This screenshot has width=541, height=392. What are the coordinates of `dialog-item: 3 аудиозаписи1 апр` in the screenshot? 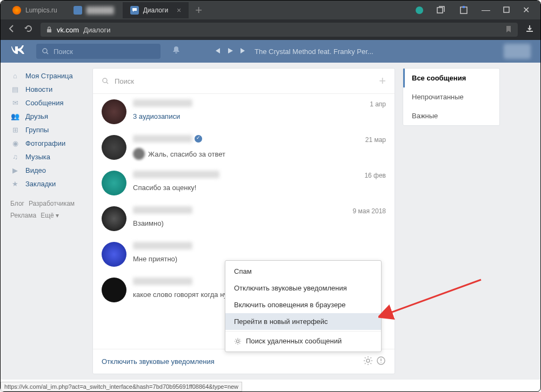 It's located at (244, 112).